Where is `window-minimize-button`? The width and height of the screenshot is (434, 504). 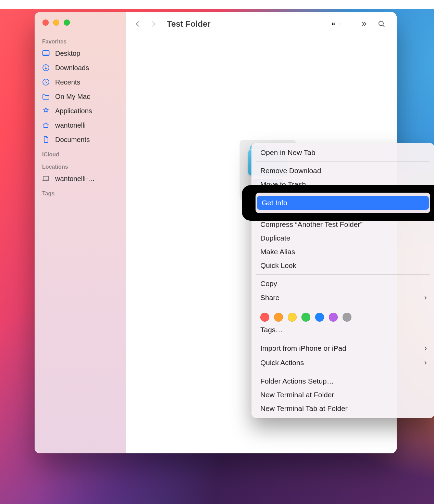 window-minimize-button is located at coordinates (56, 23).